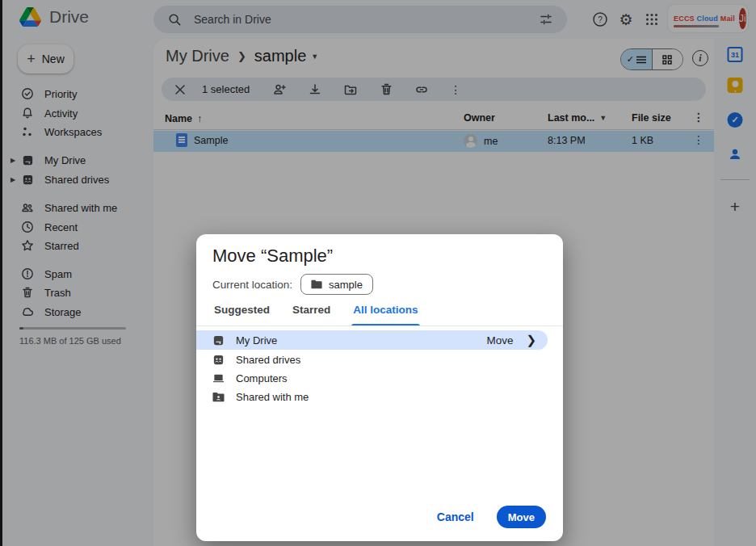 Image resolution: width=756 pixels, height=546 pixels. I want to click on computer-icon, so click(218, 378).